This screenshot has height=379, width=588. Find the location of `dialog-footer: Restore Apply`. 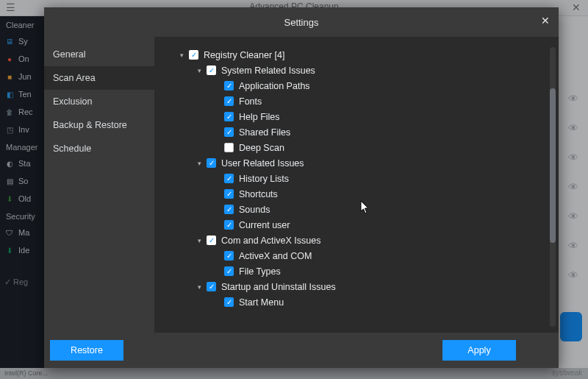

dialog-footer: Restore Apply is located at coordinates (301, 350).